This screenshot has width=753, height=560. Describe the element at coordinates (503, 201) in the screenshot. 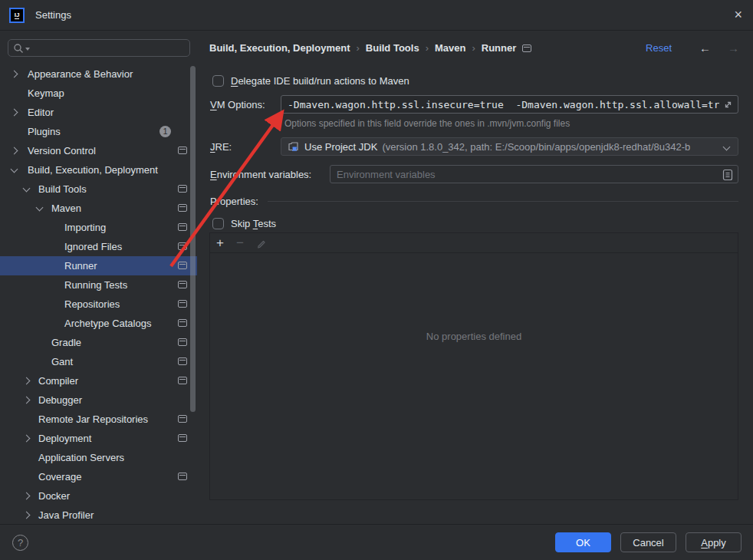

I see `properties-separator` at that location.